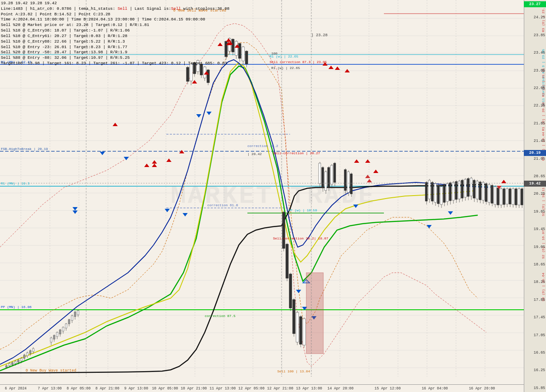  What do you see at coordinates (539, 106) in the screenshot?
I see `price-tick-2225: 22.25` at bounding box center [539, 106].